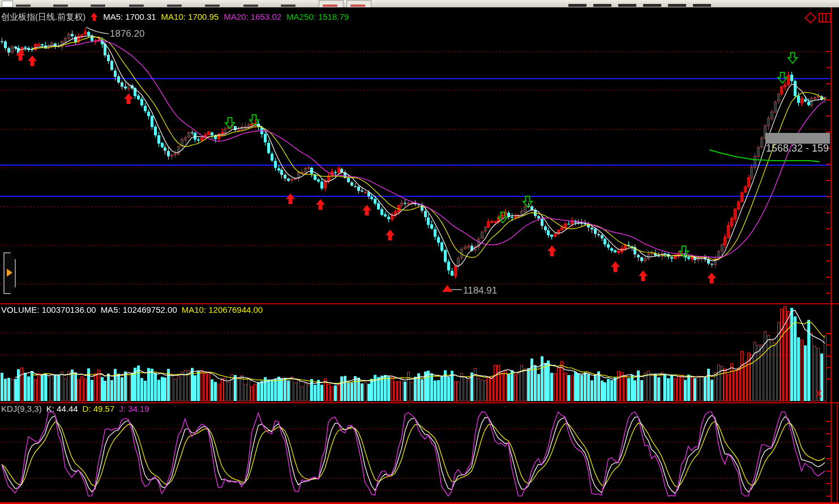 Image resolution: width=839 pixels, height=504 pixels. I want to click on price-up-arrow-icon, so click(94, 17).